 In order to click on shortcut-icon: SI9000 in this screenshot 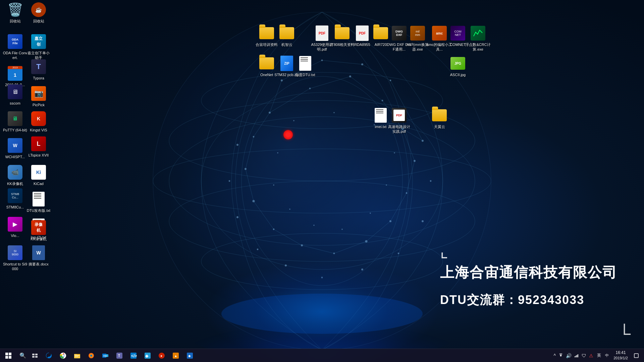, I will do `click(15, 253)`.